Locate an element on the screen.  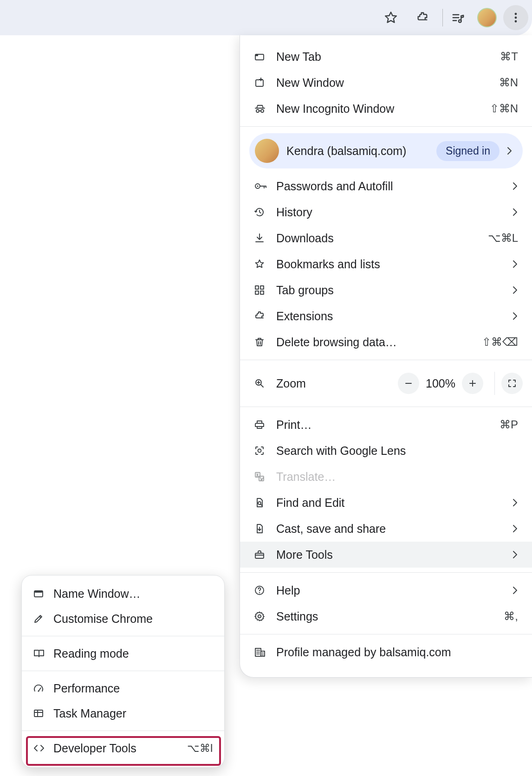
menu-shortcut: ⌥⌘L is located at coordinates (503, 238).